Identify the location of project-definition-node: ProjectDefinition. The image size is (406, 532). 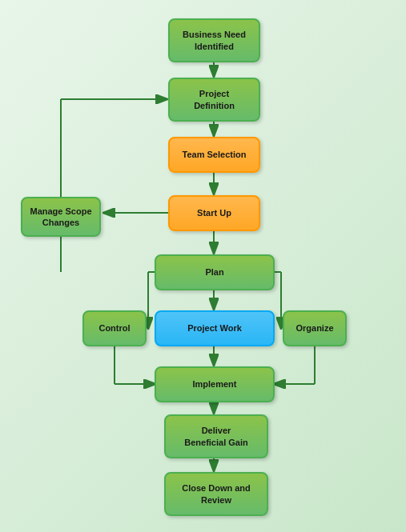
(215, 99).